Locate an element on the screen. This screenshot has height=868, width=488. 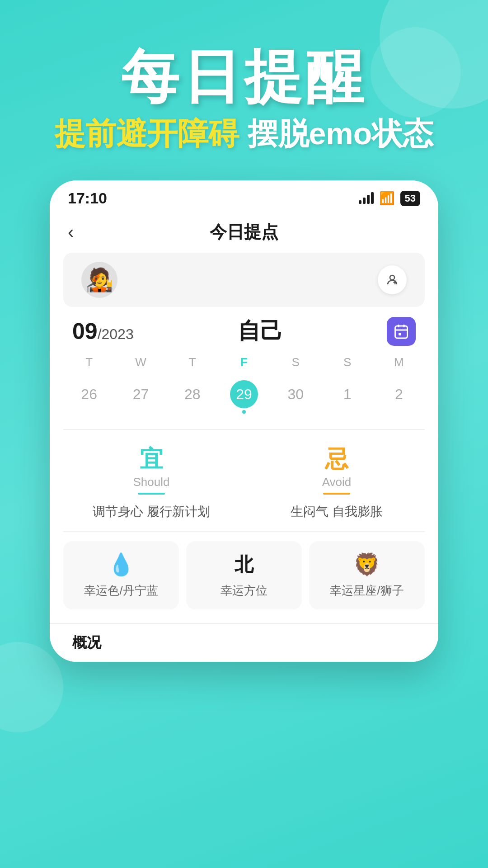
date-27: 27 is located at coordinates (141, 397).